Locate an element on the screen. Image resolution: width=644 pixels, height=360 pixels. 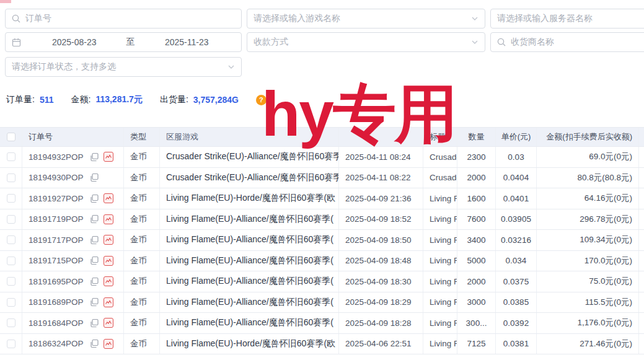
game-server-cell: Living Flame(EU)-Horde/魔兽怀旧60赛季(欧 is located at coordinates (249, 198).